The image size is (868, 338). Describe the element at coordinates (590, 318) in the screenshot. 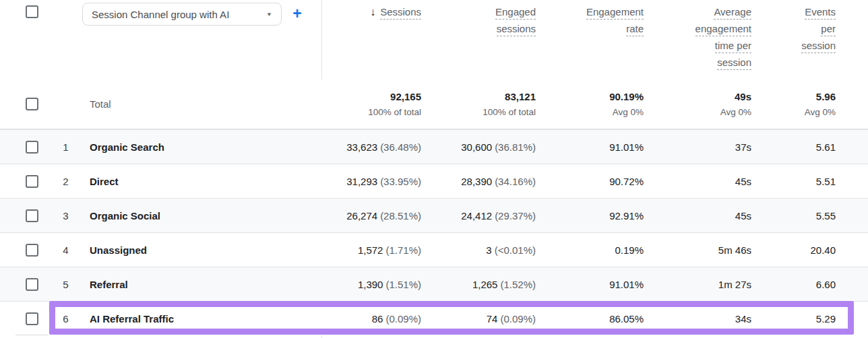

I see `engagement-rate-cell: 86.05%` at that location.